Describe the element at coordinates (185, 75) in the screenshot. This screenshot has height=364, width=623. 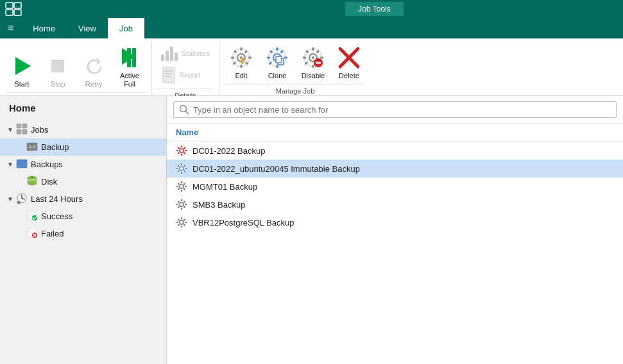
I see `report-button: Report` at that location.